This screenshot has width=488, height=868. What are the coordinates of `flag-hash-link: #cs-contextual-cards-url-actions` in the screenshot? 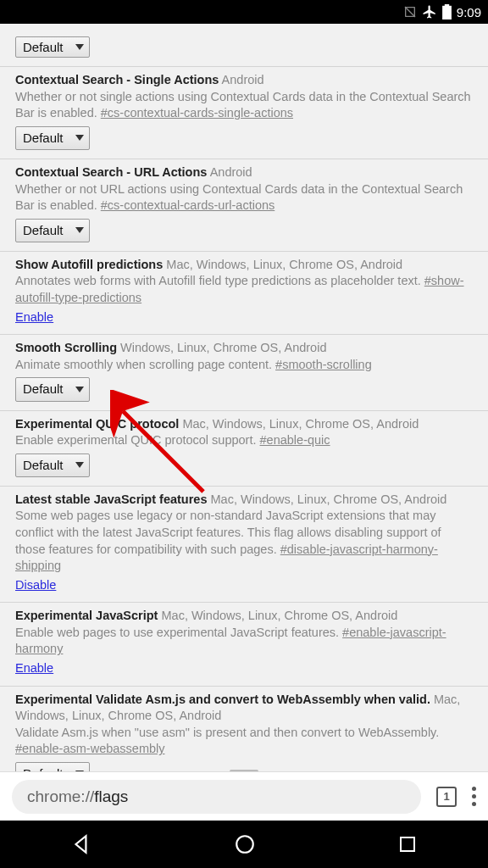 It's located at (188, 205).